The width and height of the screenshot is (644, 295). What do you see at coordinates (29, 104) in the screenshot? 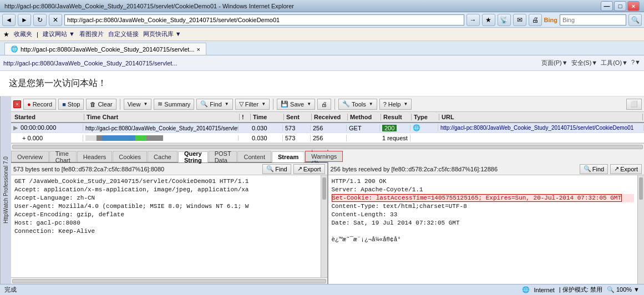
I see `record-icon: ●` at bounding box center [29, 104].